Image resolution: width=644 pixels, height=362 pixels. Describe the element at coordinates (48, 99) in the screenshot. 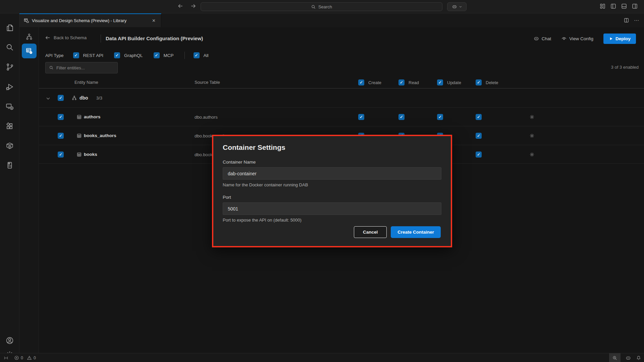

I see `collapse-chevron-icon` at that location.